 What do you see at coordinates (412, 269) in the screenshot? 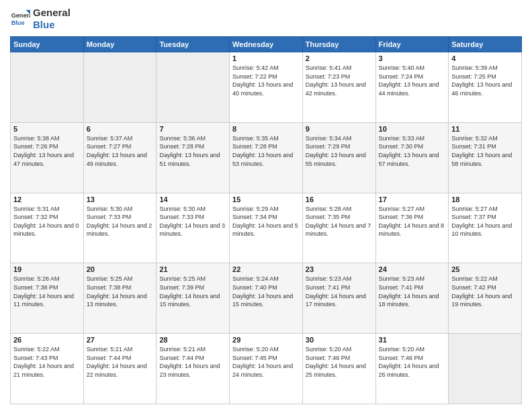
I see `day-number: 24` at bounding box center [412, 269].